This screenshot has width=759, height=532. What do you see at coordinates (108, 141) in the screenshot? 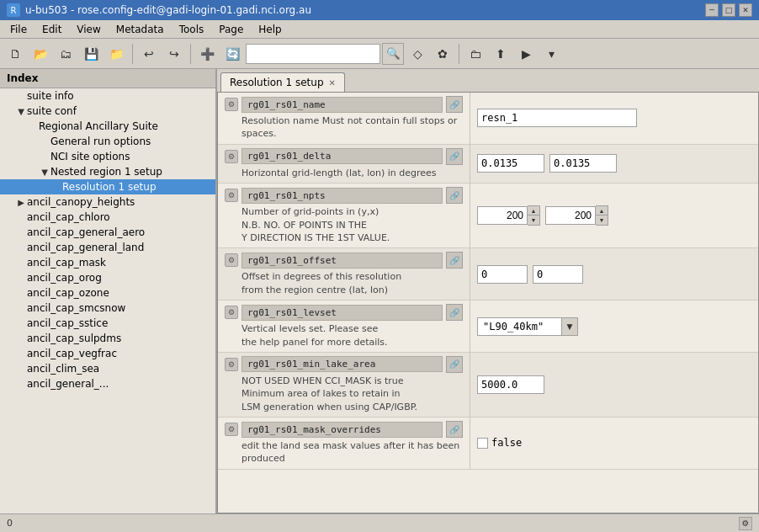
I see `sidebar-item-general-run-options: General run options` at bounding box center [108, 141].